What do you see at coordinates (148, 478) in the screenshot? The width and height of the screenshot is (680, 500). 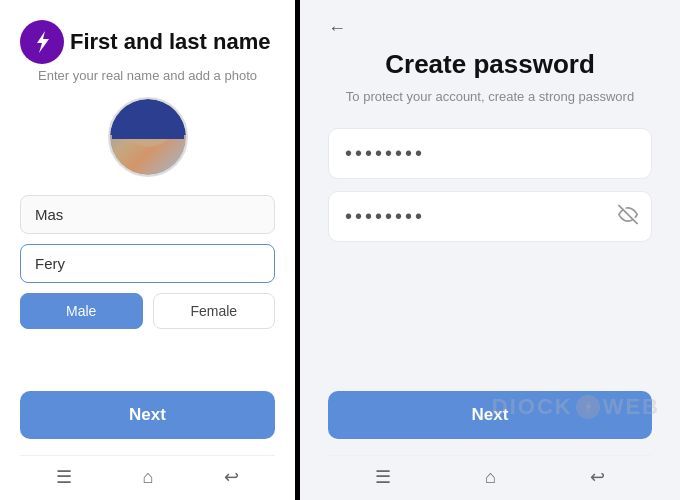 I see `left-nav-home-icon: ⌂` at bounding box center [148, 478].